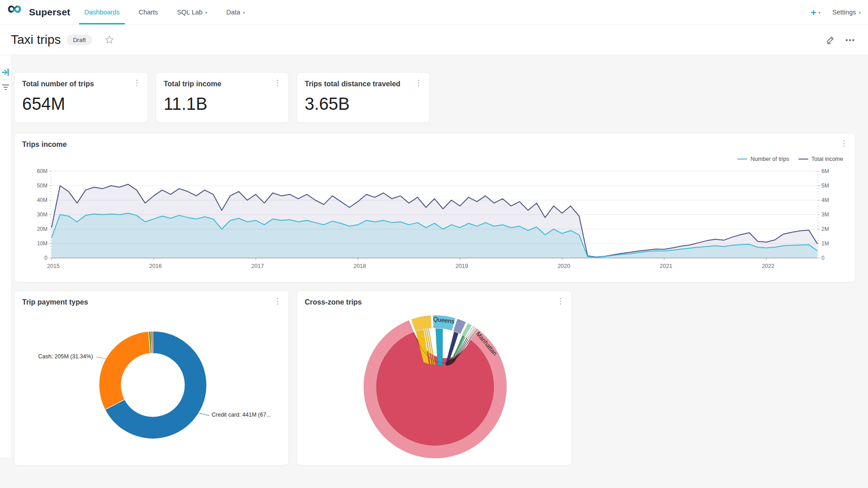 The height and width of the screenshot is (488, 868). I want to click on kpi-value: 3.65B, so click(327, 104).